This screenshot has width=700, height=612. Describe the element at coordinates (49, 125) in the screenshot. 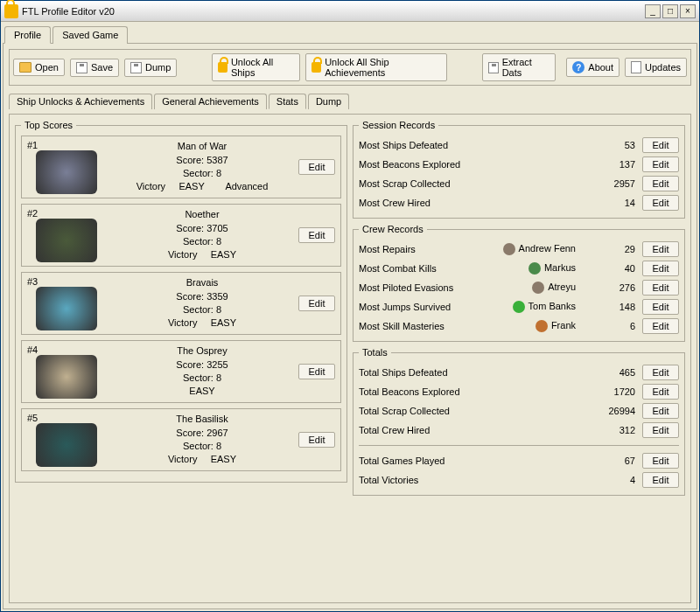

I see `top-scores-legend: Top Scores` at that location.